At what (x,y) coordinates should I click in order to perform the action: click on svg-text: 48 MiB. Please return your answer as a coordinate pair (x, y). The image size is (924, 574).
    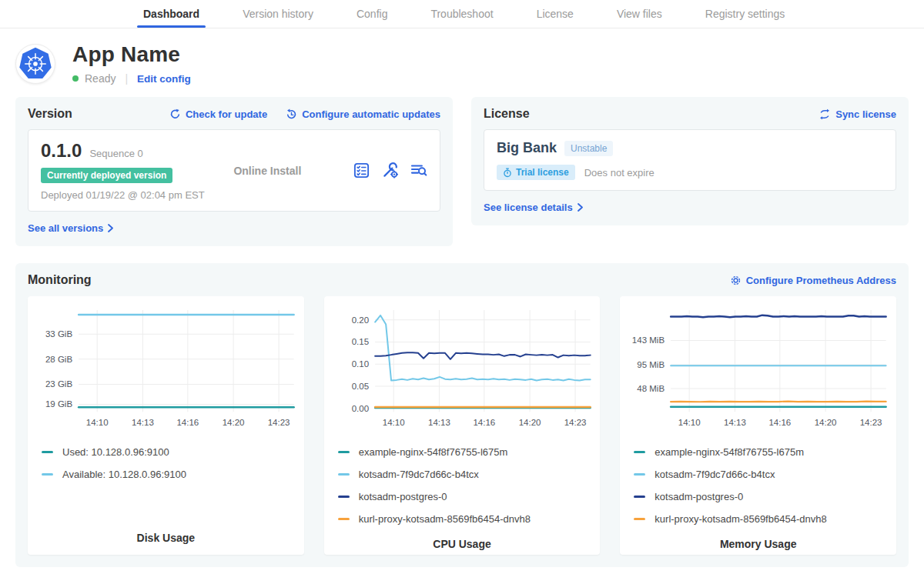
    Looking at the image, I should click on (651, 389).